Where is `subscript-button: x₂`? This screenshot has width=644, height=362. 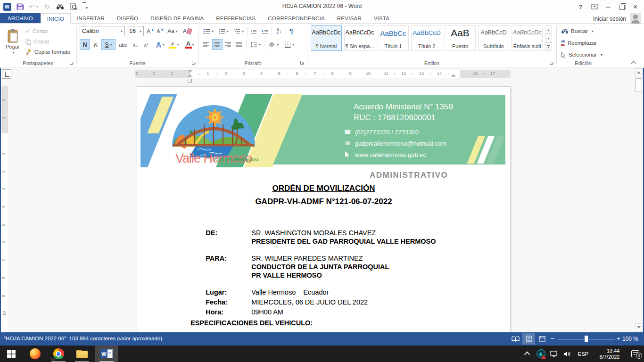 subscript-button: x₂ is located at coordinates (135, 44).